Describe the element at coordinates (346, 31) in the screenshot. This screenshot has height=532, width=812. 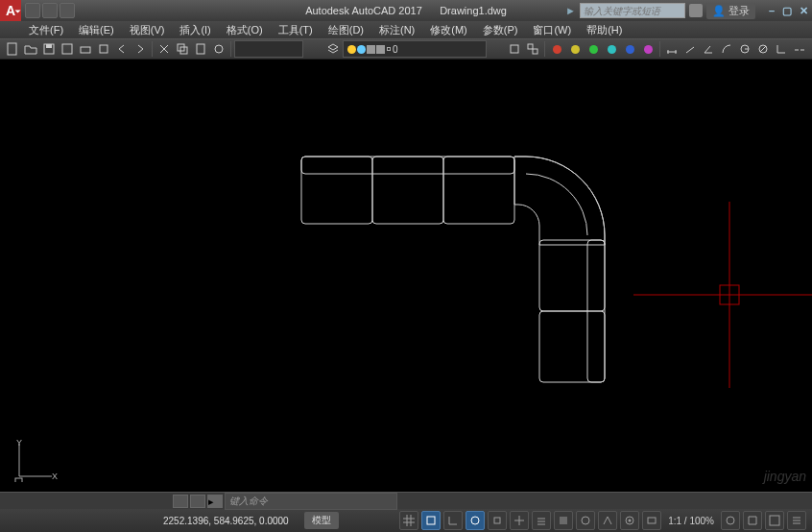
I see `menu-draw: 绘图(D)` at that location.